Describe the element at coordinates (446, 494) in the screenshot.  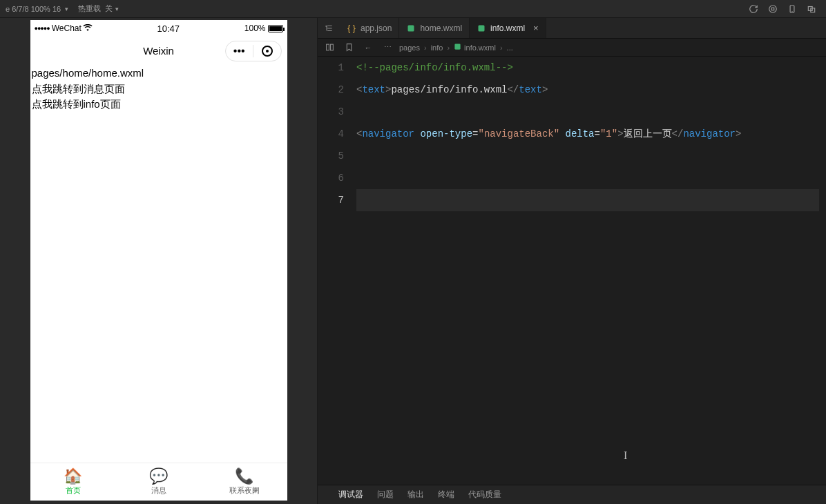
I see `panel-tab-terminal: 终端` at that location.